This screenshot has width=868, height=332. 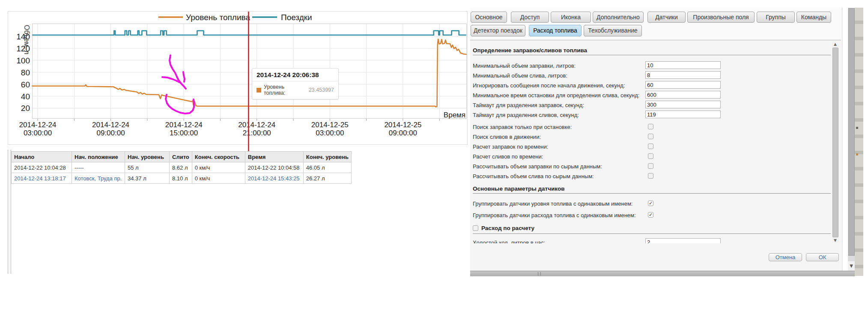 What do you see at coordinates (613, 31) in the screenshot?
I see `tab-Техобслуживание: Техобслуживание` at bounding box center [613, 31].